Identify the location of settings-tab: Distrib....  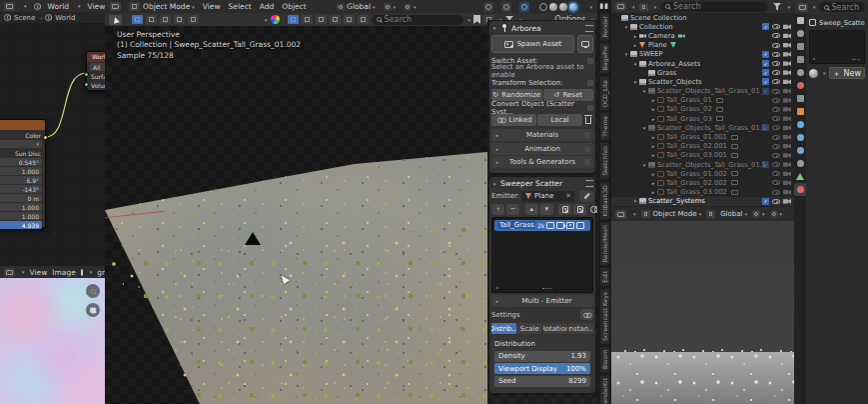
(503, 328).